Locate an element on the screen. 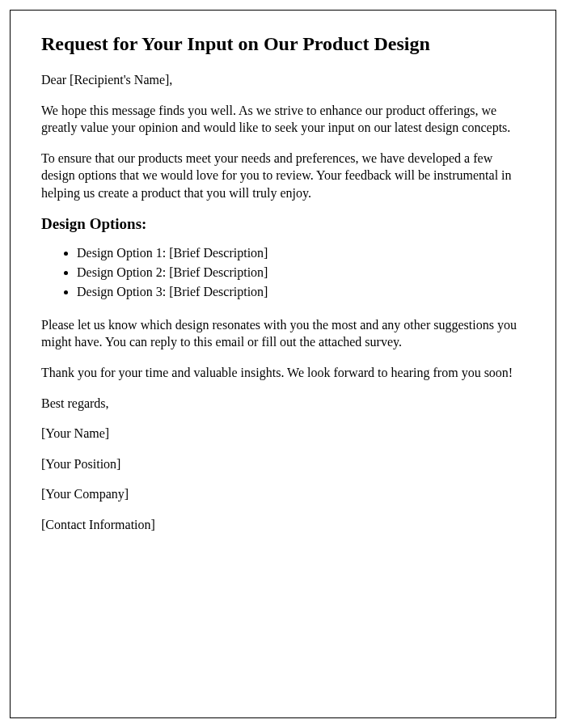 The height and width of the screenshot is (728, 566). signoff-line: Best regards, is located at coordinates (283, 404).